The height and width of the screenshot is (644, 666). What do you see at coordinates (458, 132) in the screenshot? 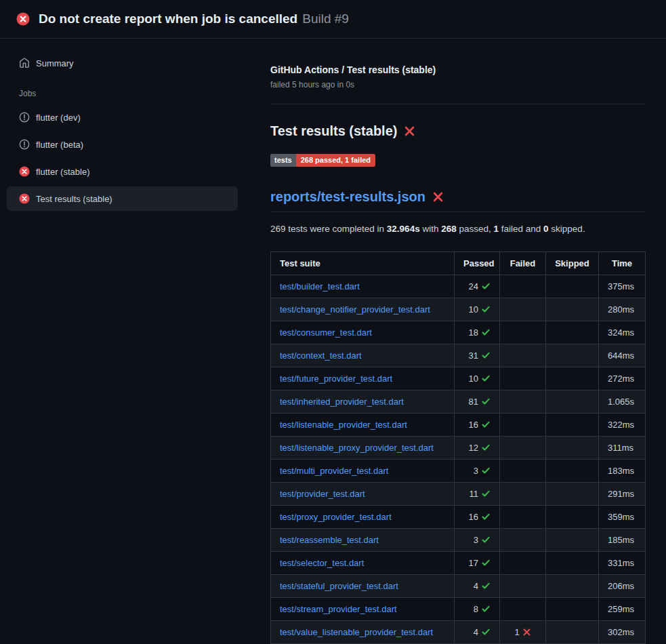
I see `check-title: Test results (stable)` at bounding box center [458, 132].